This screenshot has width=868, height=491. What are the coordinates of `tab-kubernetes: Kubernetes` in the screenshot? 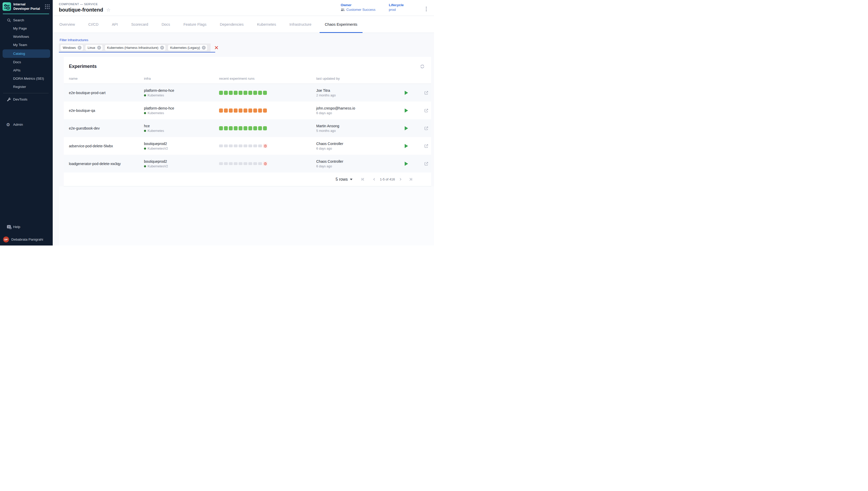 It's located at (267, 24).